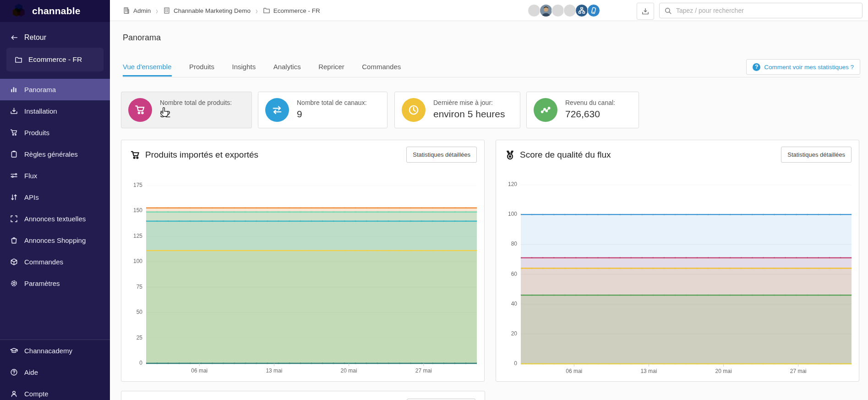  I want to click on y-axis-tick-label: 175, so click(132, 185).